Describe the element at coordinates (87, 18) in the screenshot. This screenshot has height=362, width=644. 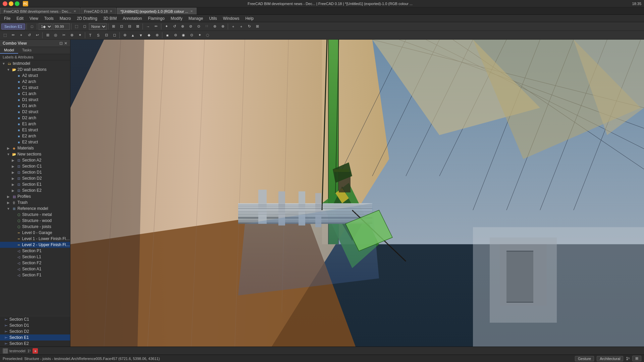
I see `menu-2d-drafting: 2D Drafting` at that location.